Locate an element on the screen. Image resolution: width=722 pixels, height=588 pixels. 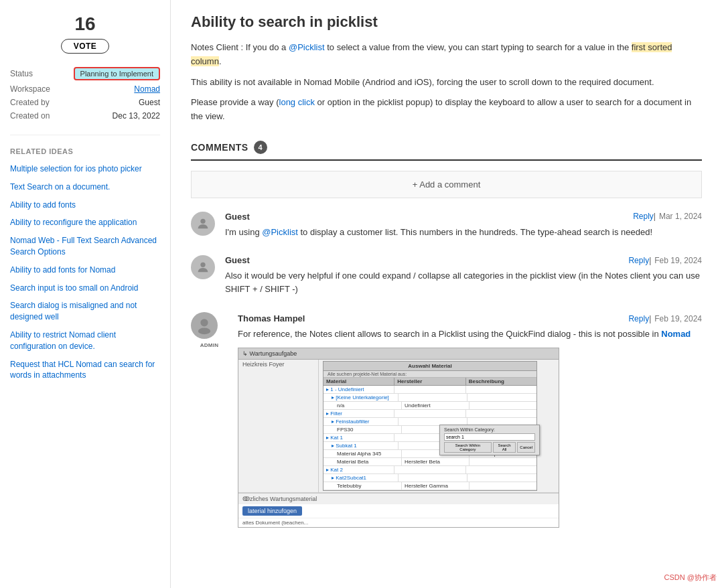
vote-count: 16 is located at coordinates (85, 24).